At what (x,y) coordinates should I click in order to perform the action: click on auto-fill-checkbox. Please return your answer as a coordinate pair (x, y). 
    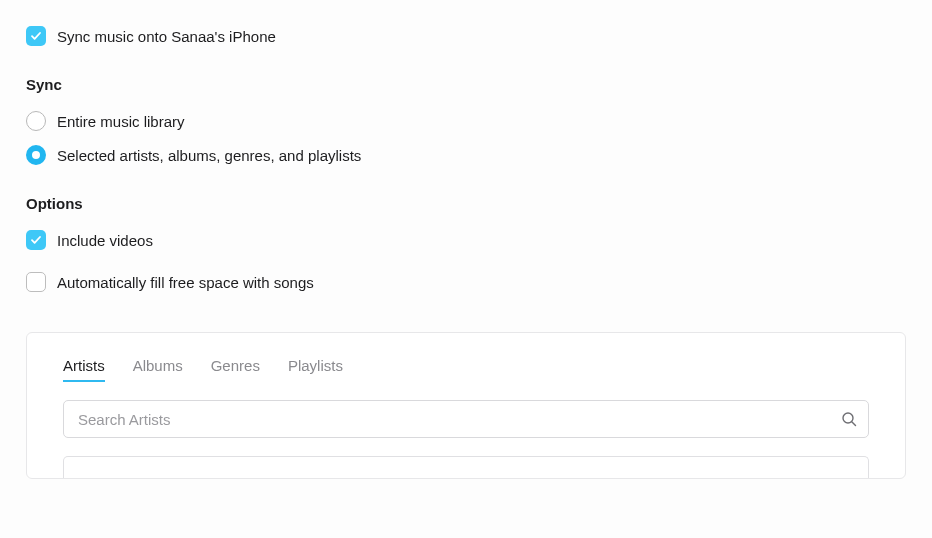
    Looking at the image, I should click on (36, 282).